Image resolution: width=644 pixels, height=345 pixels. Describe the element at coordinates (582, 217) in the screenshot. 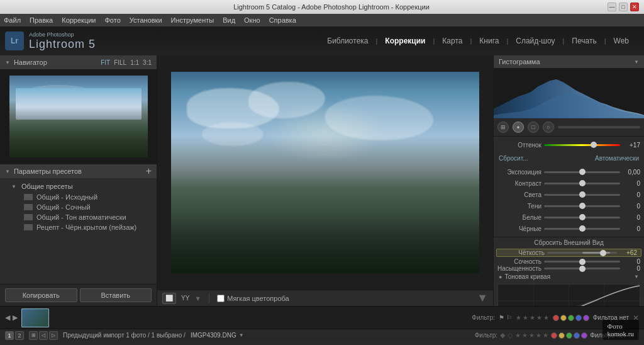

I see `whites-thumb` at that location.